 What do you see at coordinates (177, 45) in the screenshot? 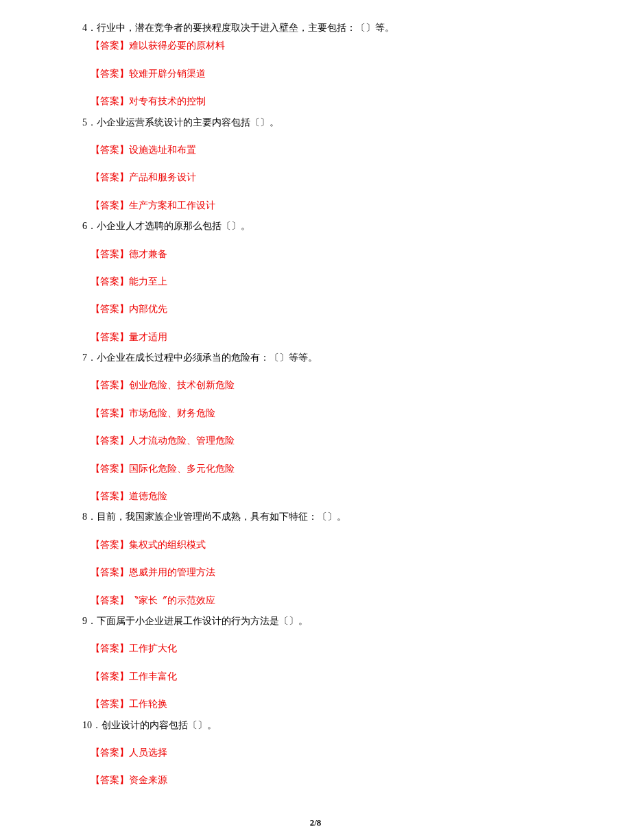
I see `answer-text: 难以获得必要的原材料` at bounding box center [177, 45].